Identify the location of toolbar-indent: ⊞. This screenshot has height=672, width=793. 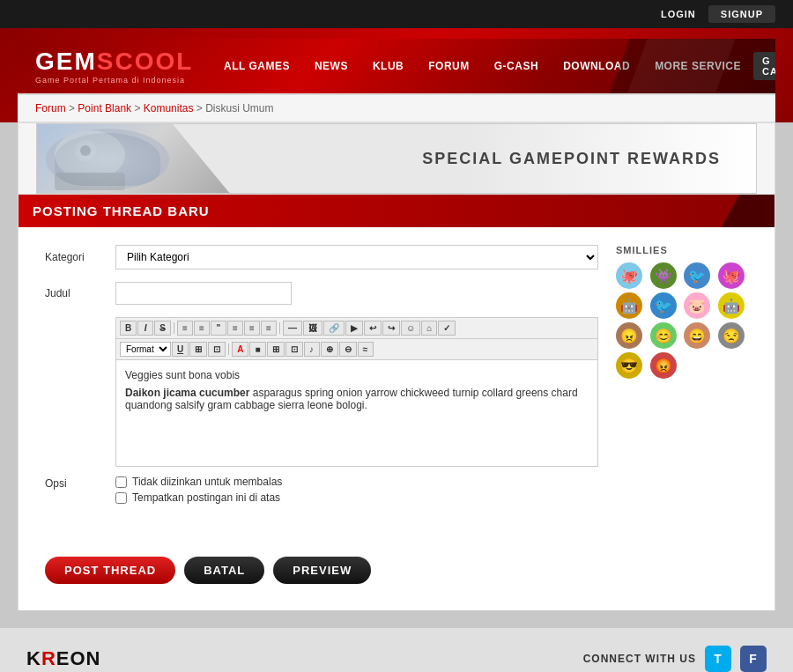
(198, 349).